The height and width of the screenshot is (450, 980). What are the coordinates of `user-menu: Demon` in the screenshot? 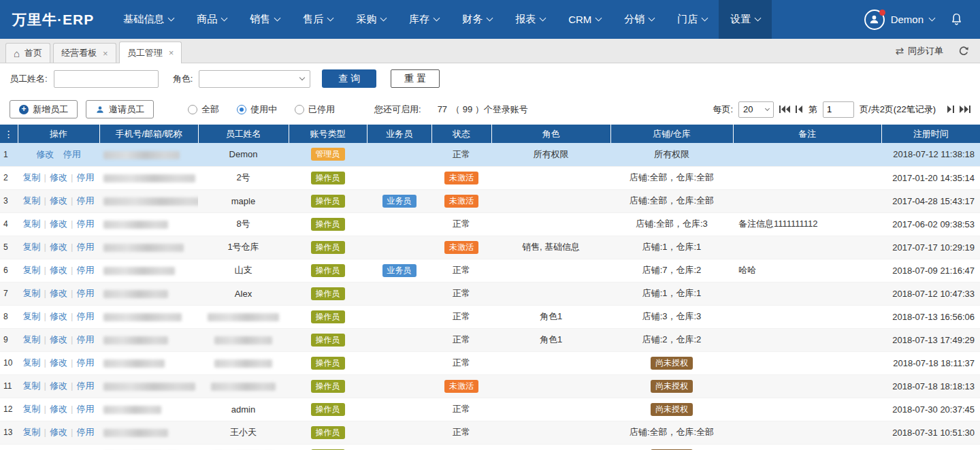 It's located at (900, 20).